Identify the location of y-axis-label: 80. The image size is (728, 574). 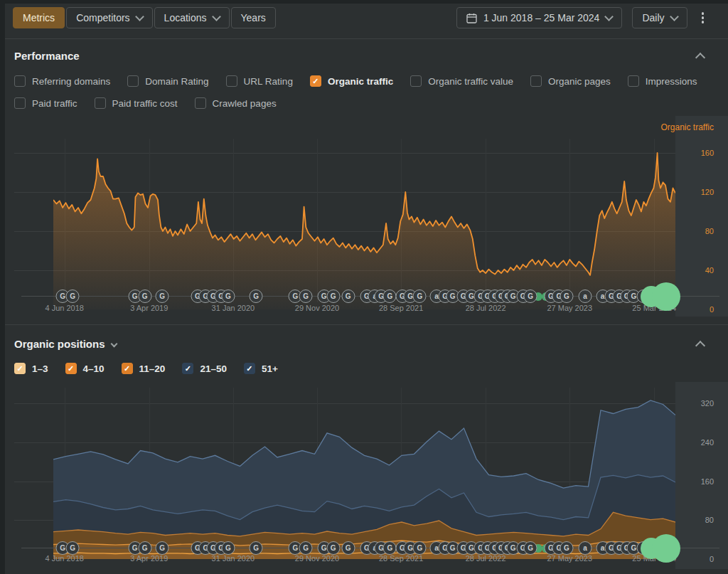
(698, 231).